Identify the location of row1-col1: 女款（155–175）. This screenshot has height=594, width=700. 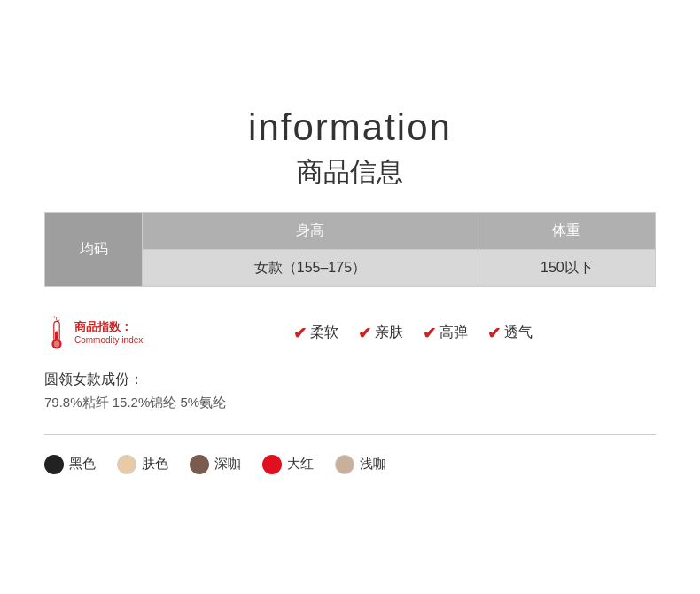
(310, 268).